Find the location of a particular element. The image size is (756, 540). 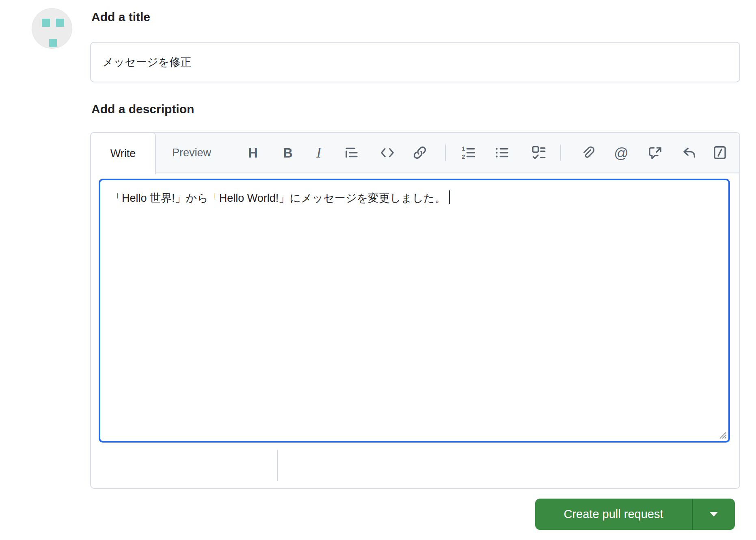

reply-button is located at coordinates (689, 153).